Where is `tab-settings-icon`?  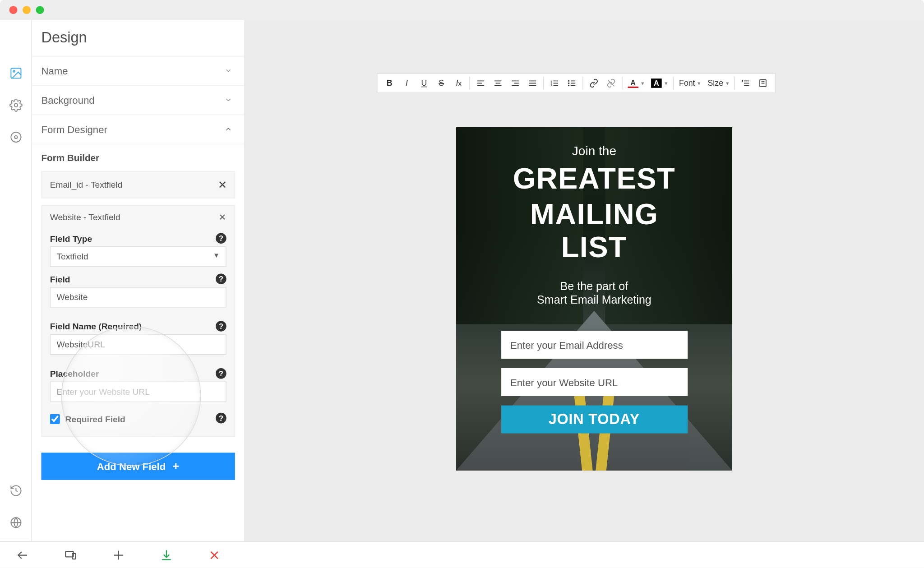 tab-settings-icon is located at coordinates (16, 105).